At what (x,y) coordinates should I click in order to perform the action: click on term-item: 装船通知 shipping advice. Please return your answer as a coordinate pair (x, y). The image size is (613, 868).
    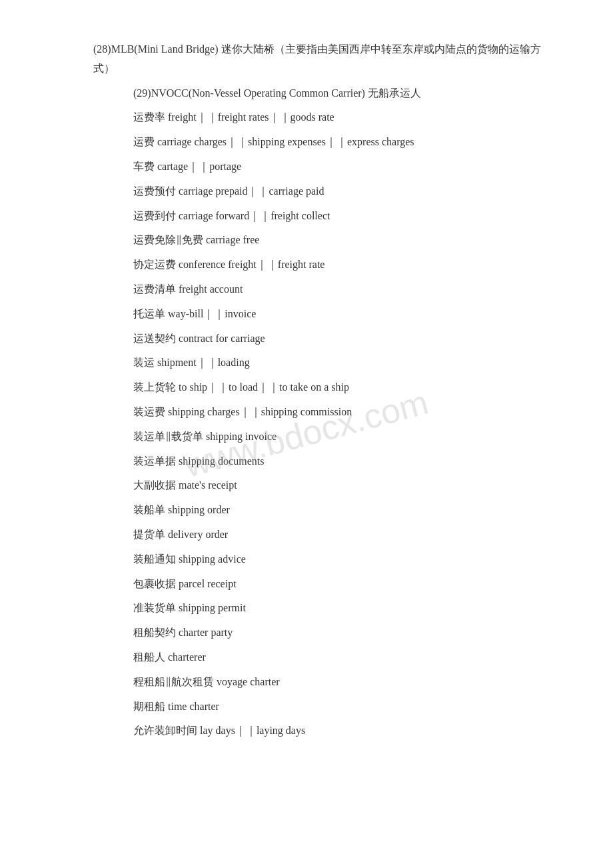
    Looking at the image, I should click on (306, 560).